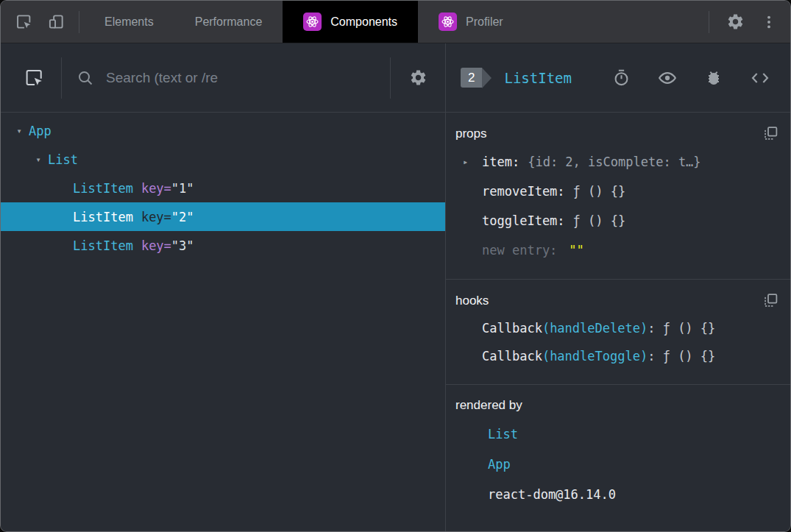 This screenshot has height=532, width=791. Describe the element at coordinates (476, 78) in the screenshot. I see `key-badge: 2` at that location.